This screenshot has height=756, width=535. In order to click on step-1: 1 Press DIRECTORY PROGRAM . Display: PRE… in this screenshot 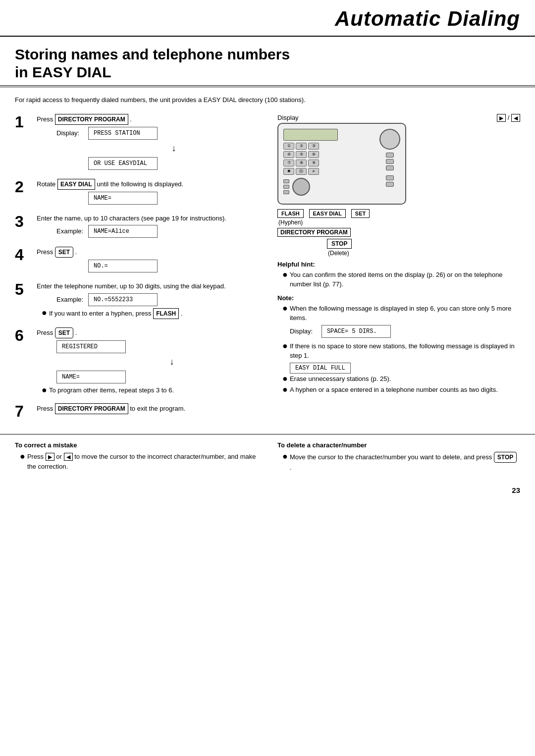, I will do `click(139, 143)`.